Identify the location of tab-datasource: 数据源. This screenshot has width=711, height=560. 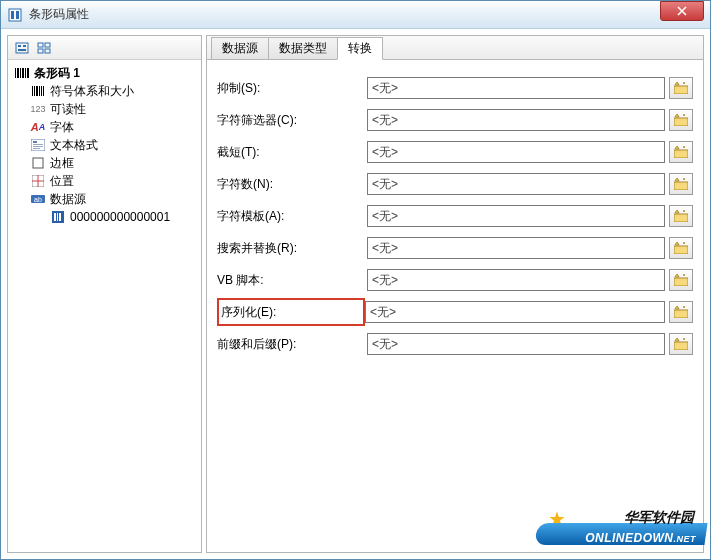
(240, 48).